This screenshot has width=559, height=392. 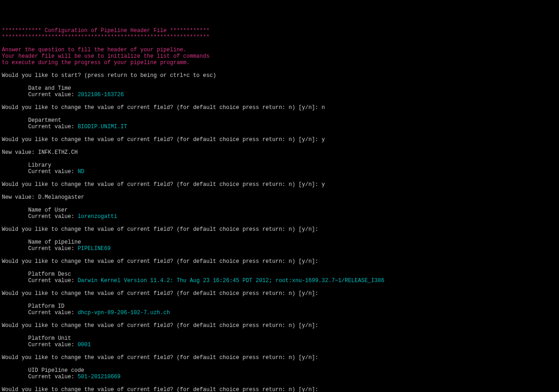 I want to click on header-line-2: ****************************************…, so click(x=106, y=37).